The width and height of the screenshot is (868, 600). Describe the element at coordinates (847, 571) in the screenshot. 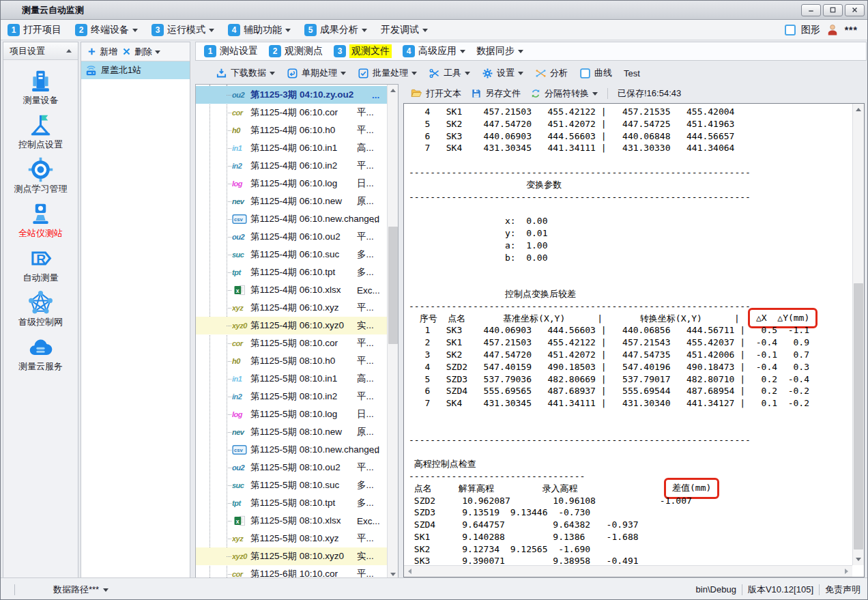

I see `scroll-right-button` at that location.